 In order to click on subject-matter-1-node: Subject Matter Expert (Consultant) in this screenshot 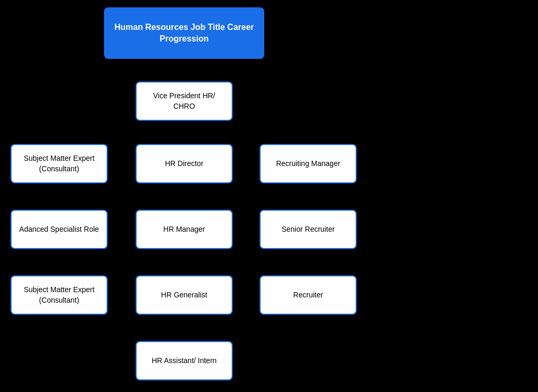, I will do `click(59, 164)`.